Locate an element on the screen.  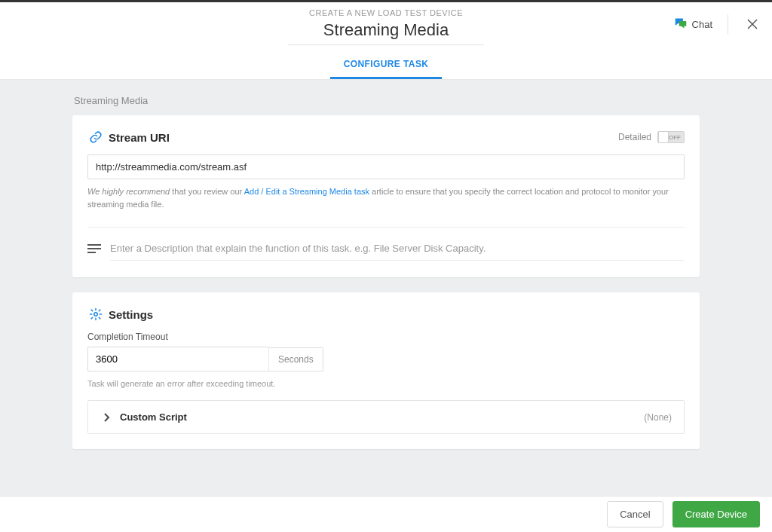
chevron-right-icon is located at coordinates (107, 417).